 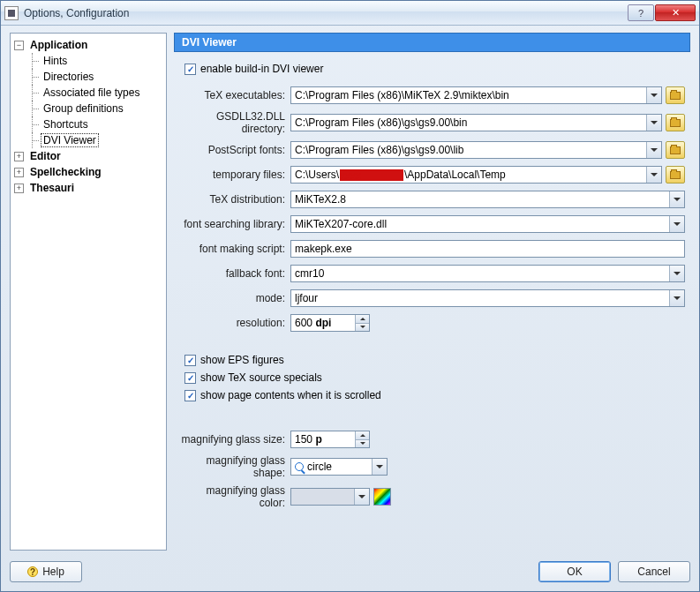 What do you see at coordinates (299, 467) in the screenshot?
I see `magnifier-icon` at bounding box center [299, 467].